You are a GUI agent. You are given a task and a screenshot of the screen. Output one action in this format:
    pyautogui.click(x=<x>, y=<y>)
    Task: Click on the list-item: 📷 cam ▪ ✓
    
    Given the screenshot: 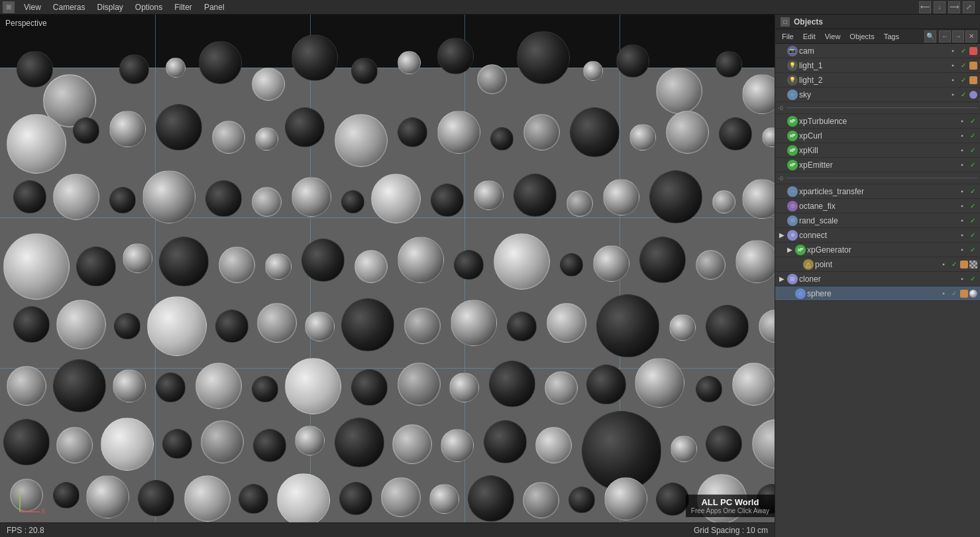 What is the action you would take?
    pyautogui.click(x=877, y=51)
    